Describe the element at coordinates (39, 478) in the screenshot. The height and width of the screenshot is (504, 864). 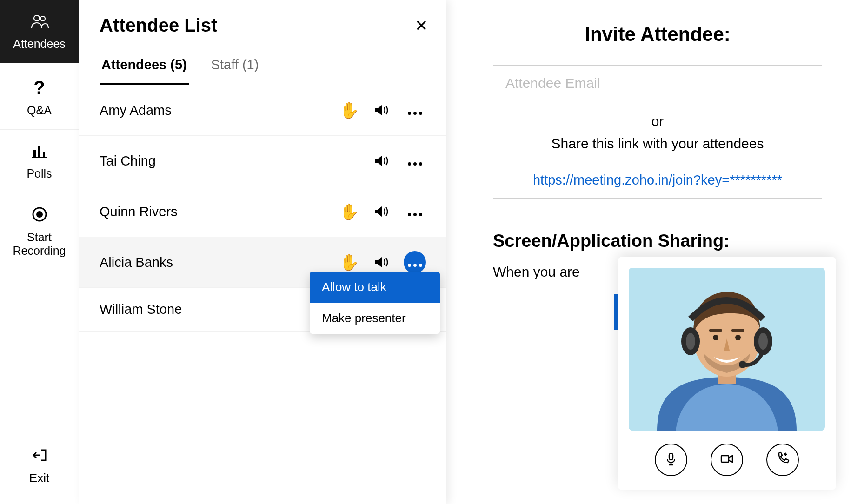
I see `sidebar-item-label: Exit` at that location.